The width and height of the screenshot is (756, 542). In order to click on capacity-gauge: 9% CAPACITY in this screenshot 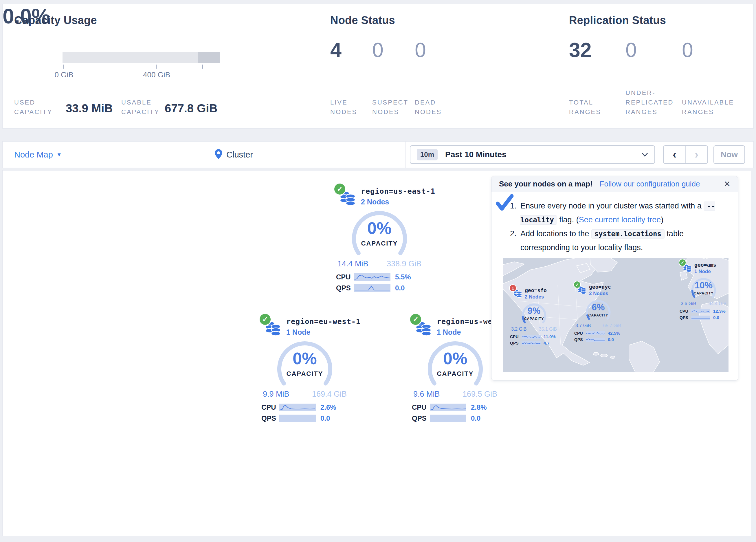, I will do `click(534, 314)`.